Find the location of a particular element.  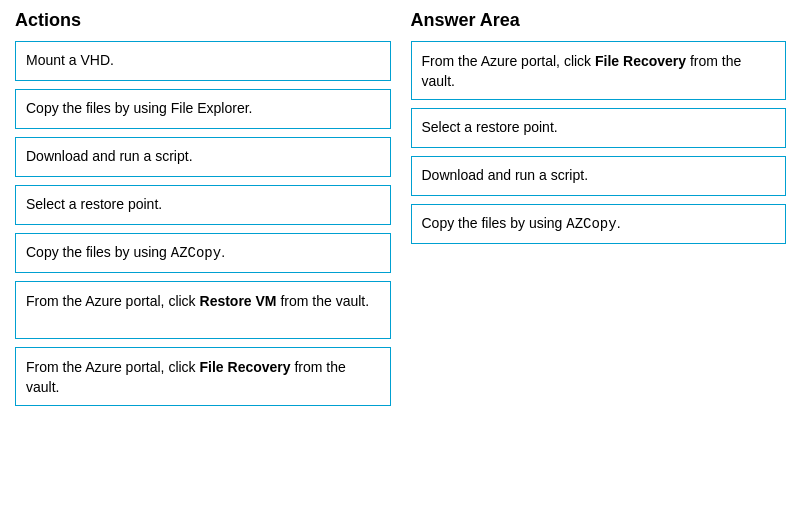

action-item-text: From the Azure portal, click Restore VM … is located at coordinates (198, 302).